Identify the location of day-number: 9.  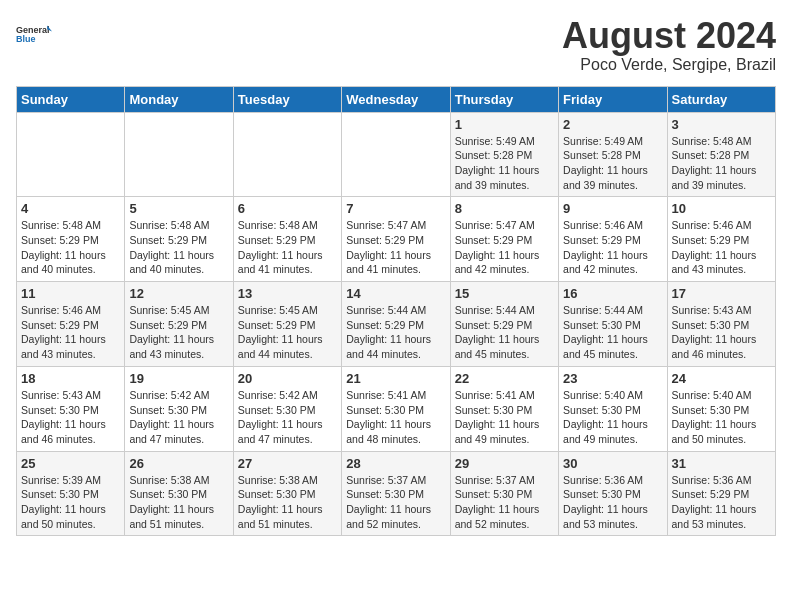
(612, 208).